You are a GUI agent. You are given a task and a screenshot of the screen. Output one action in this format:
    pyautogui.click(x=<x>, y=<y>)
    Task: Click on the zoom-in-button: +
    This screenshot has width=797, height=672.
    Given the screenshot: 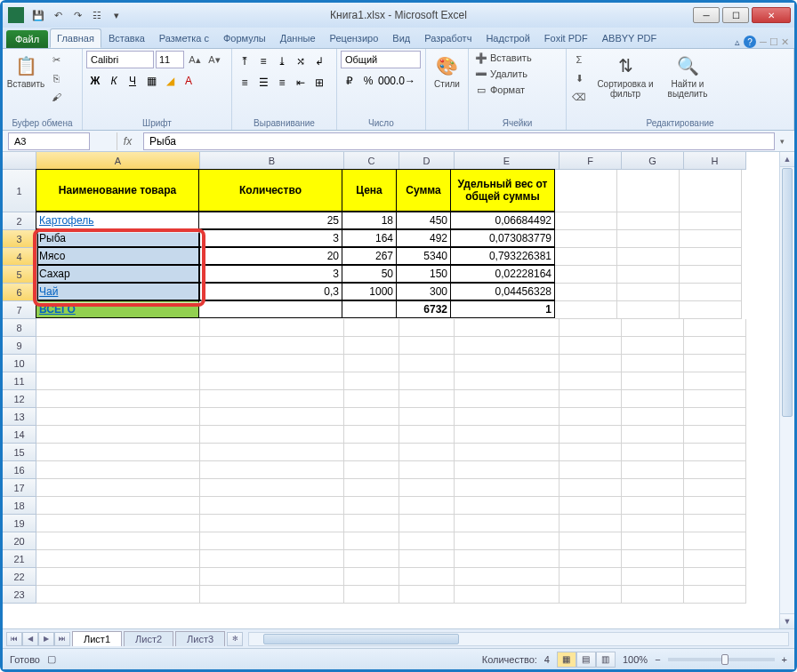 What is the action you would take?
    pyautogui.click(x=785, y=660)
    